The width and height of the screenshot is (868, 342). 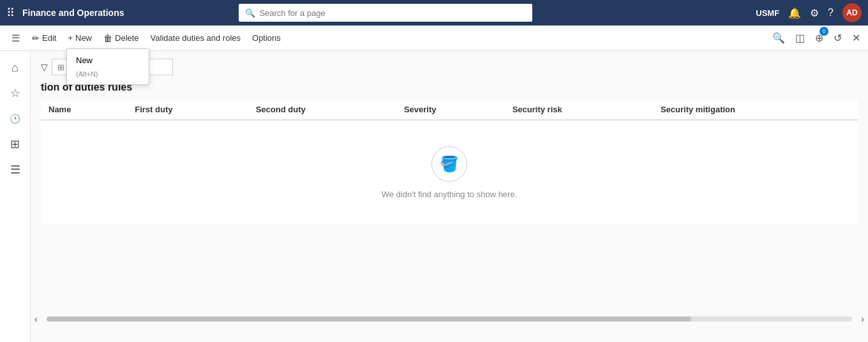 What do you see at coordinates (73, 13) in the screenshot?
I see `app-title: Finance and Operations` at bounding box center [73, 13].